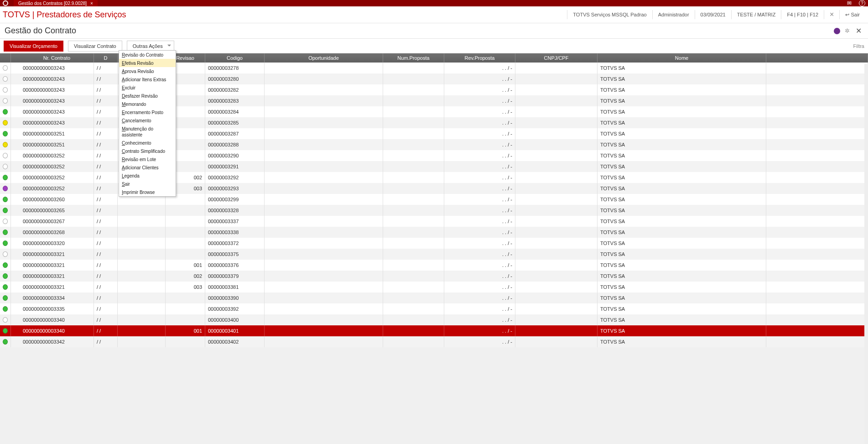  I want to click on menu-item: Manutenção do assistente, so click(147, 131).